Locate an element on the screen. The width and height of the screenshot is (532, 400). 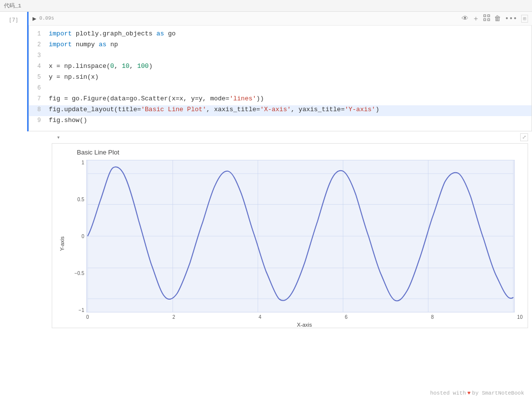
grid-icon is located at coordinates (487, 19).